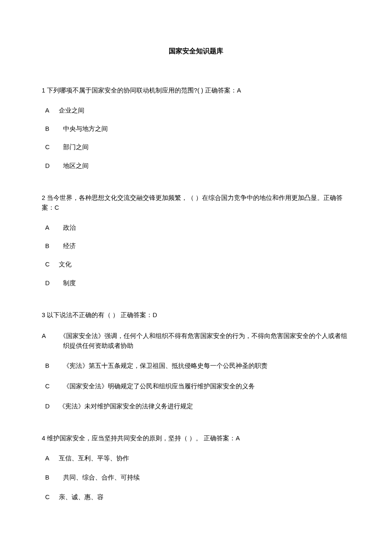 The height and width of the screenshot is (555, 392). What do you see at coordinates (196, 147) in the screenshot?
I see `option-c: C部门之间` at bounding box center [196, 147].